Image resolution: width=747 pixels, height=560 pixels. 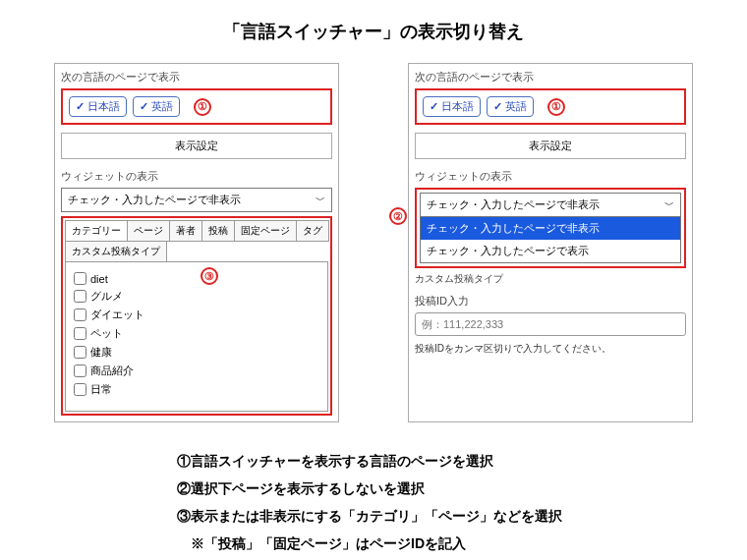 I want to click on tab-fixed-page: 固定ページ, so click(x=265, y=231).